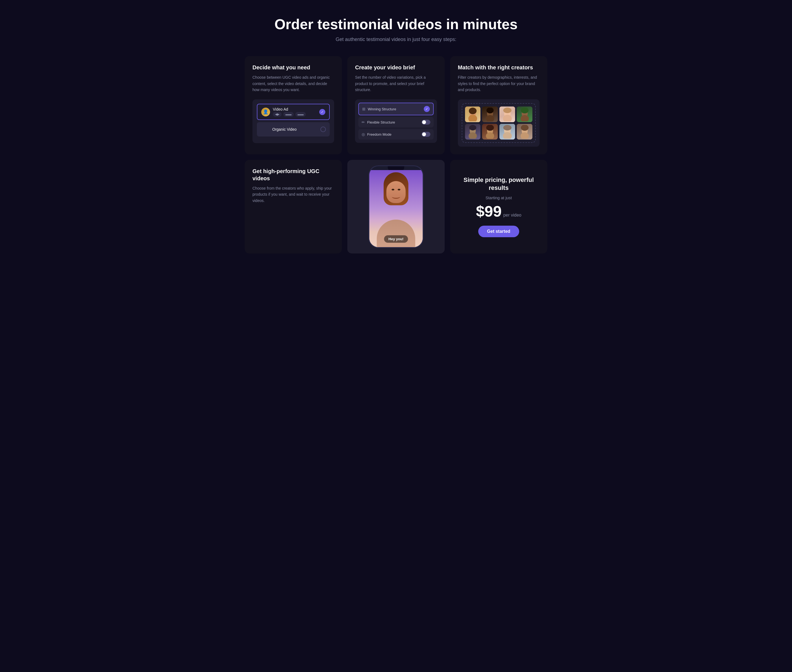 This screenshot has height=672, width=792. I want to click on organic-video-left: Organic Video, so click(279, 130).